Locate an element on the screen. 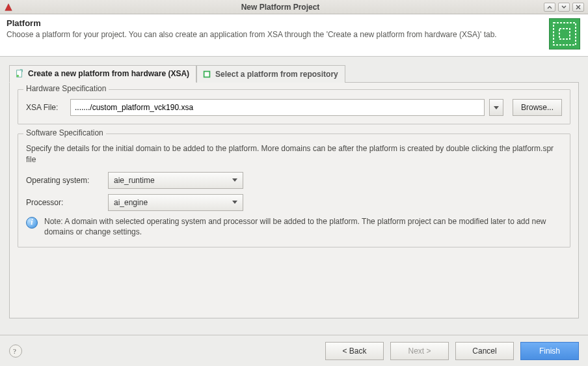 The width and height of the screenshot is (588, 366). xsa-file-dropdown is located at coordinates (496, 107).